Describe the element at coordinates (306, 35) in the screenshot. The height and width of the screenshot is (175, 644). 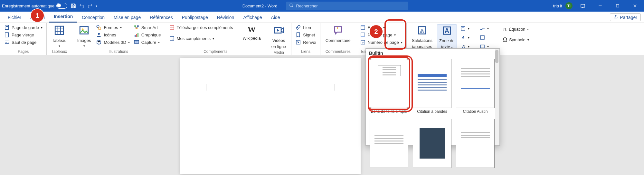
I see `bookmark-button: Signet` at that location.